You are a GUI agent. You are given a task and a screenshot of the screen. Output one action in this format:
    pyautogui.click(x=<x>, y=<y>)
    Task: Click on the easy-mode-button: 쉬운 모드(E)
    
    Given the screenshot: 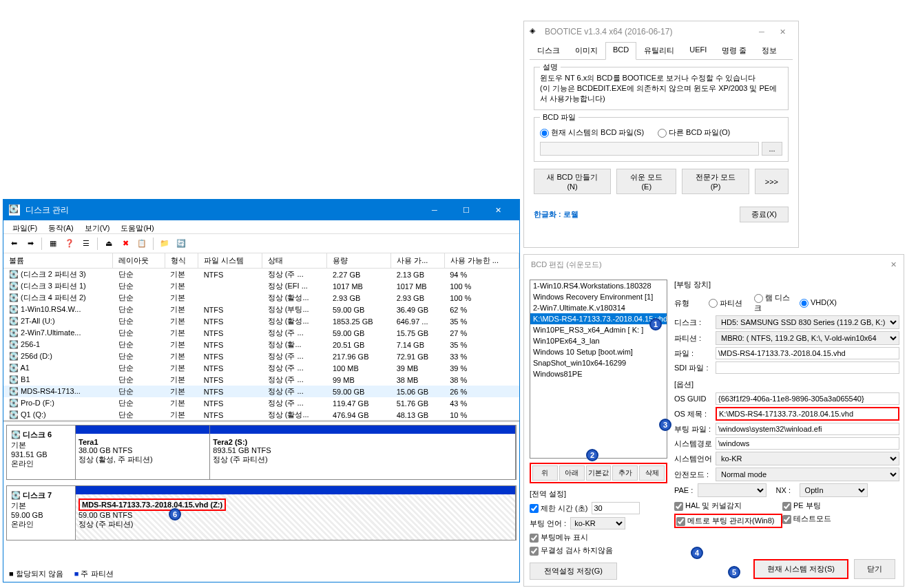 What is the action you would take?
    pyautogui.click(x=646, y=182)
    